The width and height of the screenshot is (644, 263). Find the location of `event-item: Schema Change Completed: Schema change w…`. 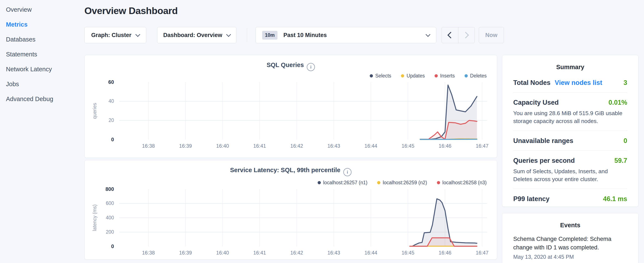

event-item: Schema Change Completed: Schema change w… is located at coordinates (570, 245).